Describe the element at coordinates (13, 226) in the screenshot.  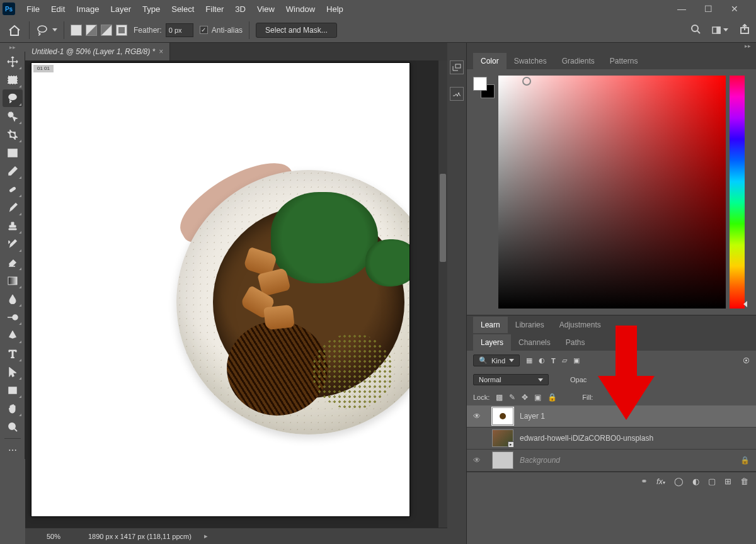
I see `stamp-tool` at that location.